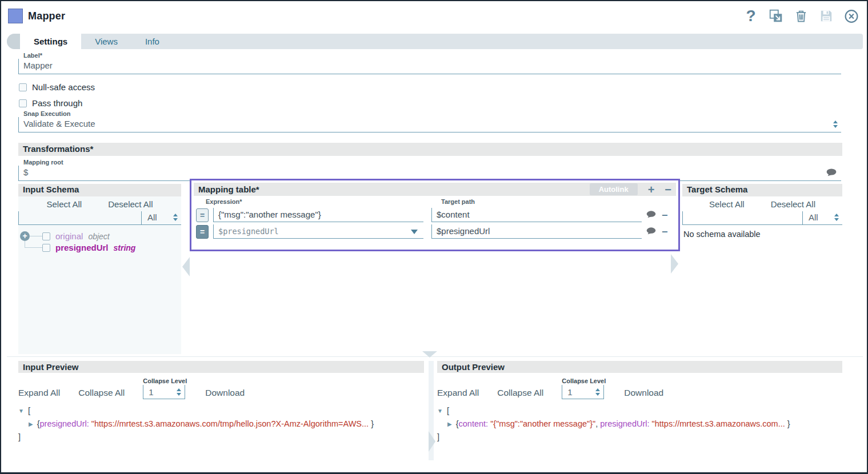 This screenshot has width=868, height=474. Describe the element at coordinates (762, 214) in the screenshot. I see `target-schema-panel: Target Schema Select All Deselect All Al…` at that location.